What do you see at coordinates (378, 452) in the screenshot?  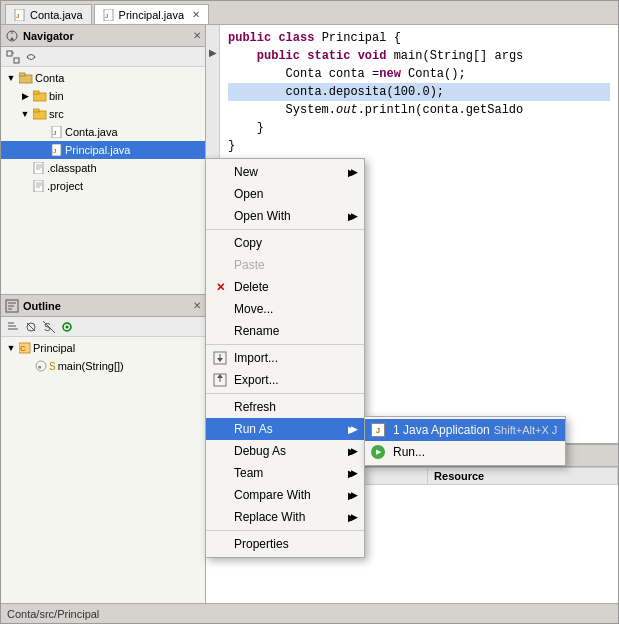 I see `green-run-icon` at bounding box center [378, 452].